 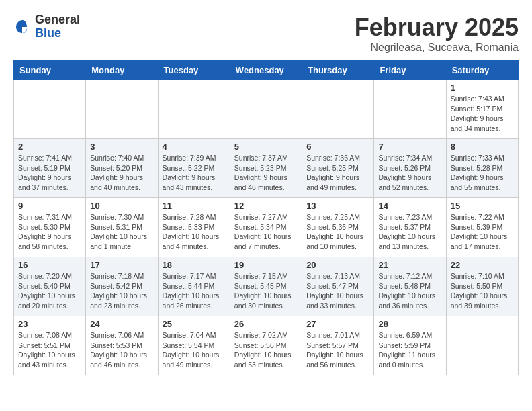 What do you see at coordinates (58, 34) in the screenshot?
I see `logo-blue: Blue` at bounding box center [58, 34].